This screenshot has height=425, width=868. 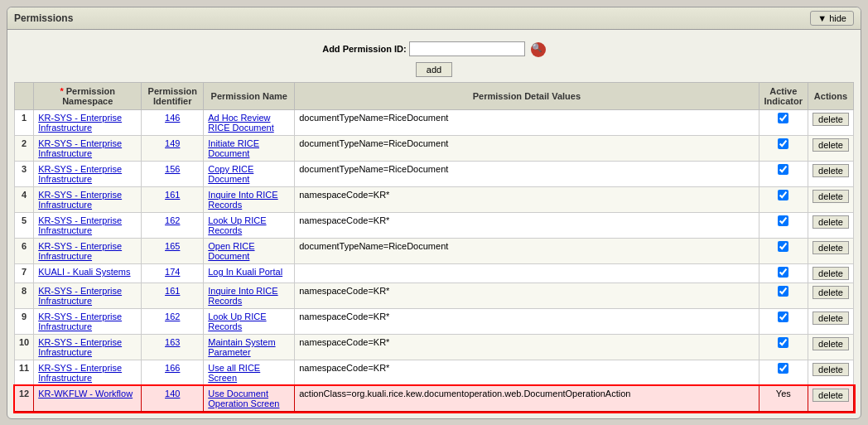 I want to click on row-permission-name: Ad Hoc Review RICE Document, so click(x=249, y=123).